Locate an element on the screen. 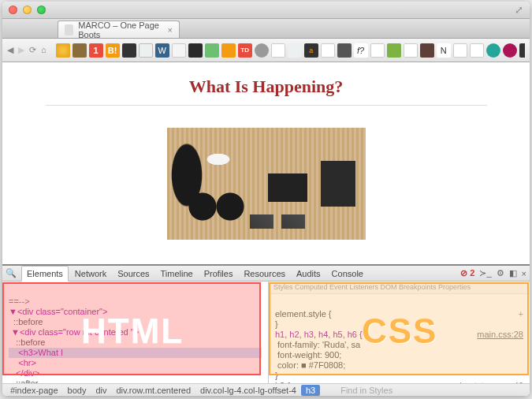 The width and height of the screenshot is (532, 399). reload-button: ⟳ is located at coordinates (33, 50).